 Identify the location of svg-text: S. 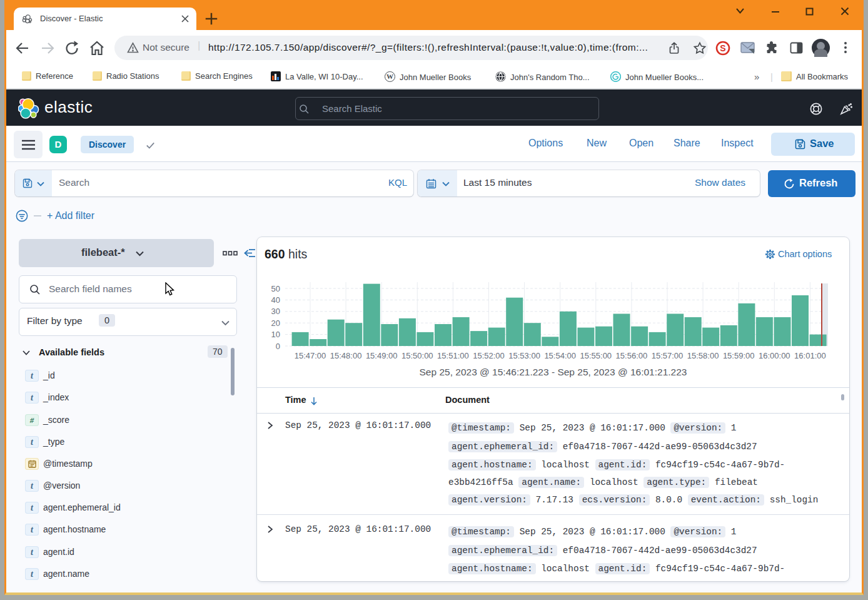
(723, 48).